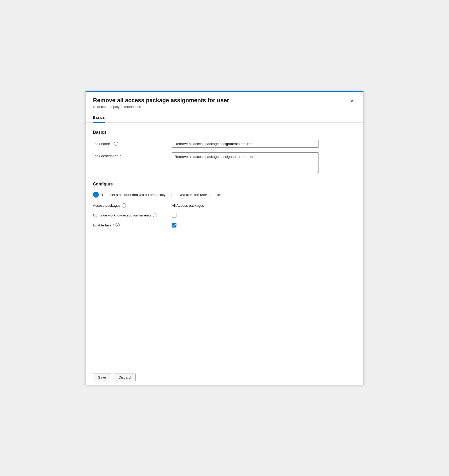  Describe the element at coordinates (224, 184) in the screenshot. I see `configure-section-title: Configure` at that location.